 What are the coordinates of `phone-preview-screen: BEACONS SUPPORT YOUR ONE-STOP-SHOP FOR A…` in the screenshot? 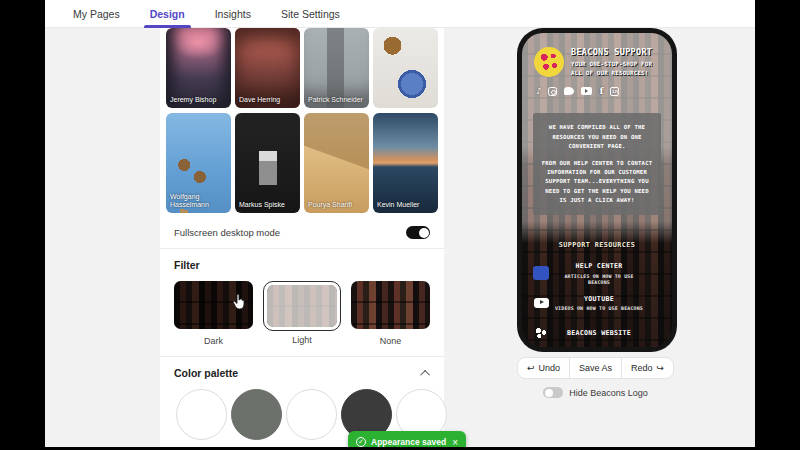 It's located at (597, 190).